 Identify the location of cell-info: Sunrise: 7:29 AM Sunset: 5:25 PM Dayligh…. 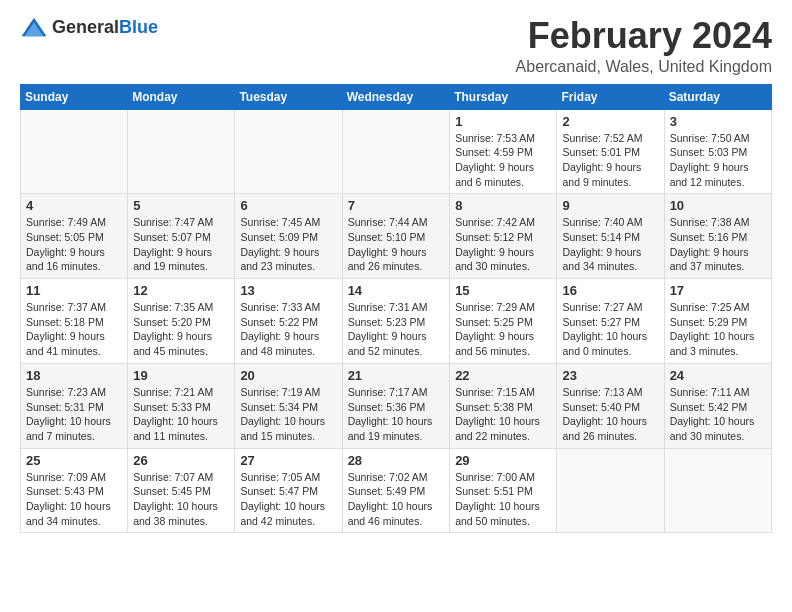
(503, 330).